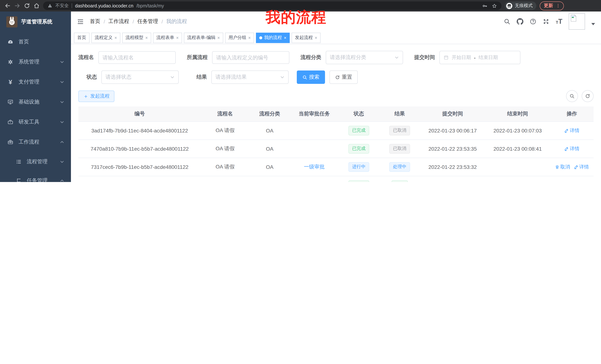 This screenshot has width=601, height=364. I want to click on category-select: 请选择流程分类, so click(364, 57).